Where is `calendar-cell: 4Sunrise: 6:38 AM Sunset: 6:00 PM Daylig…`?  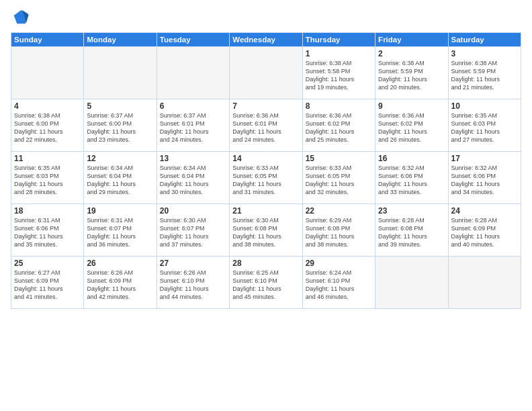 calendar-cell: 4Sunrise: 6:38 AM Sunset: 6:00 PM Daylig… is located at coordinates (48, 126).